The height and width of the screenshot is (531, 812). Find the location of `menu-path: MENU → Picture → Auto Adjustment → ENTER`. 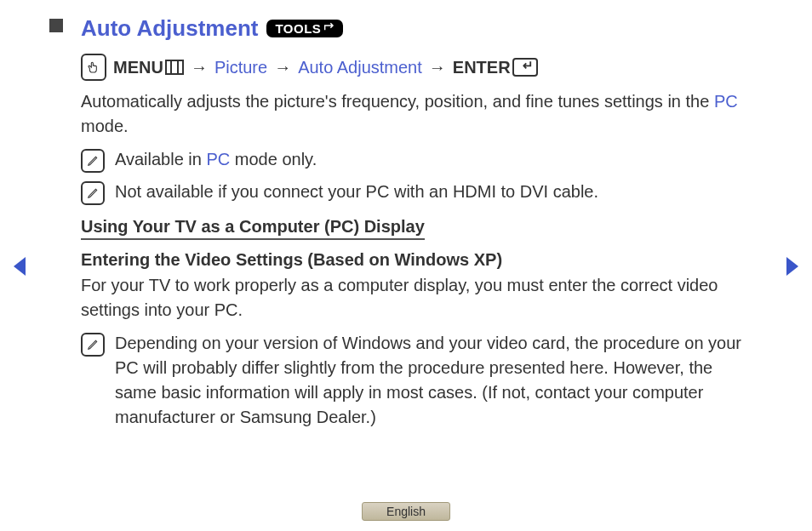

menu-path: MENU → Picture → Auto Adjustment → ENTER is located at coordinates (413, 67).